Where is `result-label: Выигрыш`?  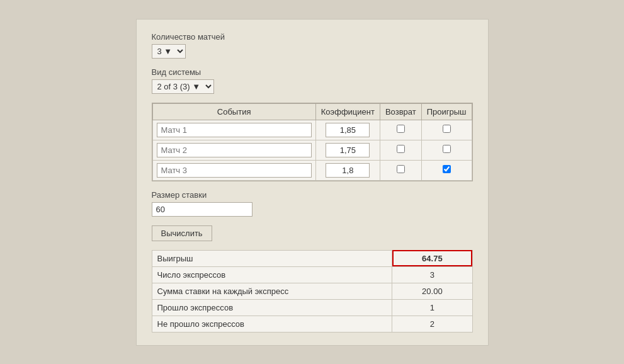 result-label: Выигрыш is located at coordinates (272, 258).